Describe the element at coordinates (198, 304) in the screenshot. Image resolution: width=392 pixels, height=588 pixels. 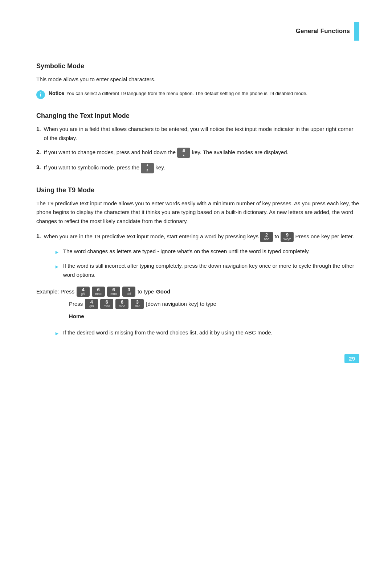
I see `example-block: Example: Press 4ghi 6mno 6mno 3def to ty…` at that location.